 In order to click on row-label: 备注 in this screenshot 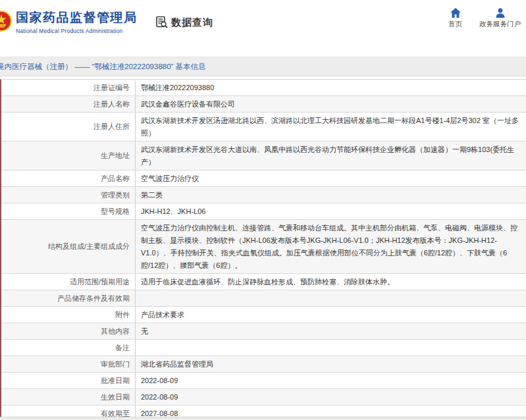, I will do `click(68, 348)`.